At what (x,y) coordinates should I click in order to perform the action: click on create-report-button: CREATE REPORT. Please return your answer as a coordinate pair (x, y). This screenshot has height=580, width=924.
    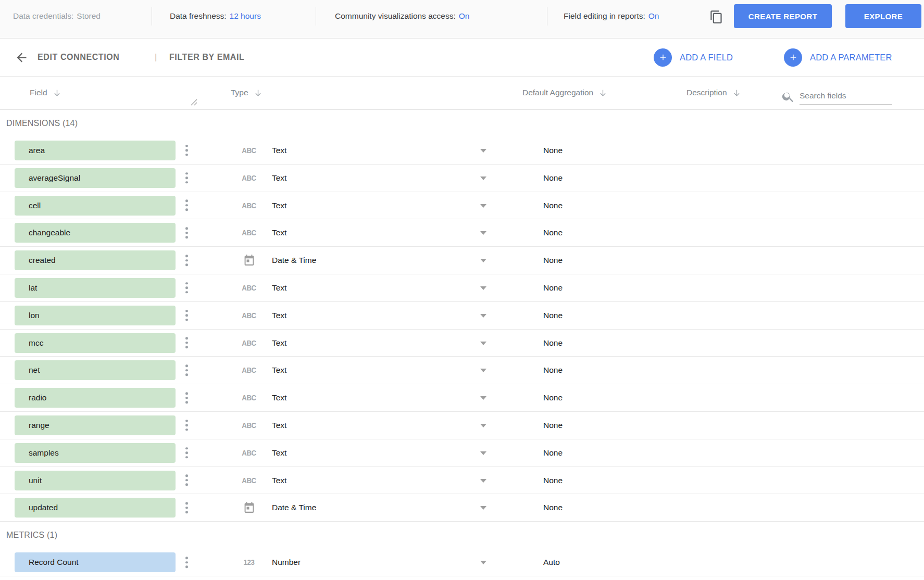
    Looking at the image, I should click on (783, 16).